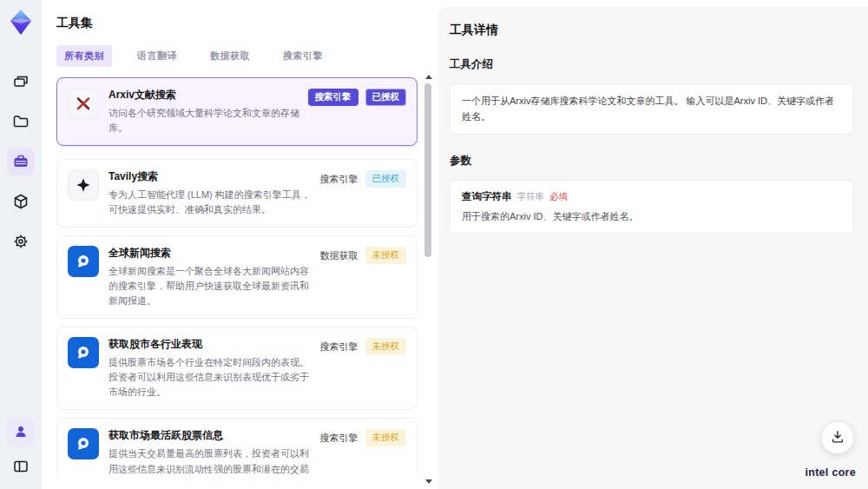 The image size is (868, 489). Describe the element at coordinates (211, 377) in the screenshot. I see `tool-description: 提供股票市场各个行业在特定时间段内的表现。投资者可以利用这些信息来识别表现优于或…` at that location.